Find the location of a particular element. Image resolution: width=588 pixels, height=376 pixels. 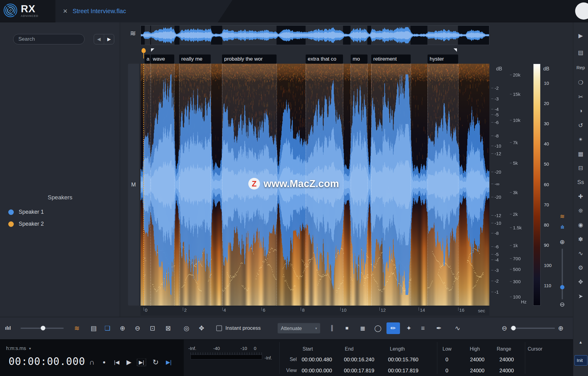

view-length: 00:00:17.819 is located at coordinates (403, 371).